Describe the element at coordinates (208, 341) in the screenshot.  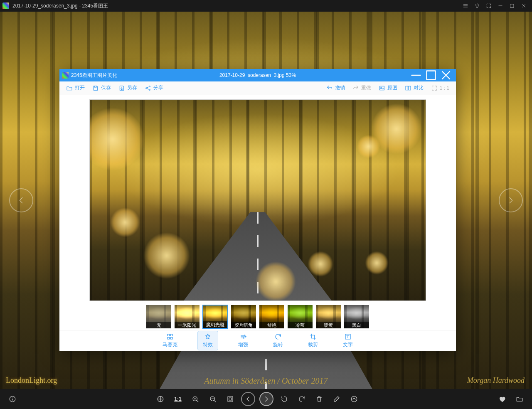
I see `tab-effect: 特效` at that location.